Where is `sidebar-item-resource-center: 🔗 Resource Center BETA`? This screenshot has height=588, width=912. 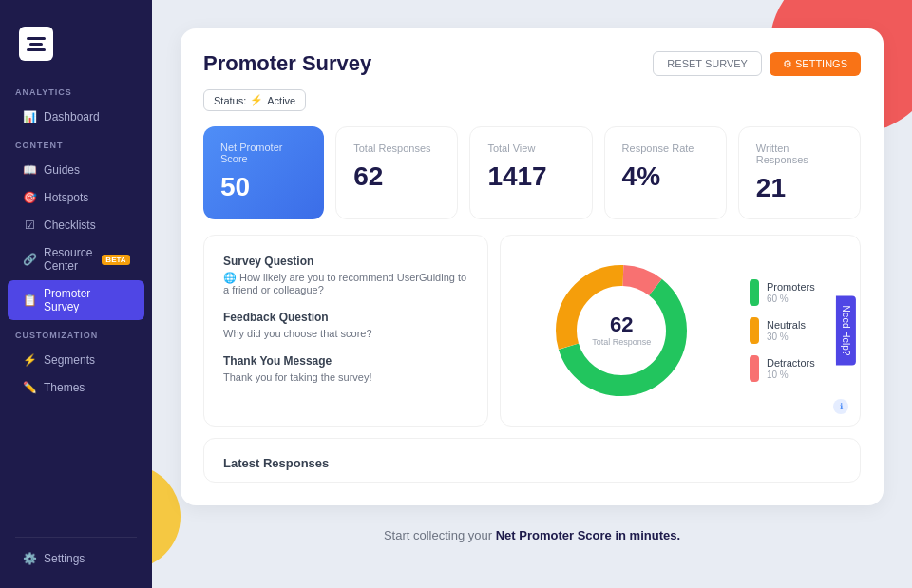
sidebar-item-resource-center: 🔗 Resource Center BETA is located at coordinates (76, 259).